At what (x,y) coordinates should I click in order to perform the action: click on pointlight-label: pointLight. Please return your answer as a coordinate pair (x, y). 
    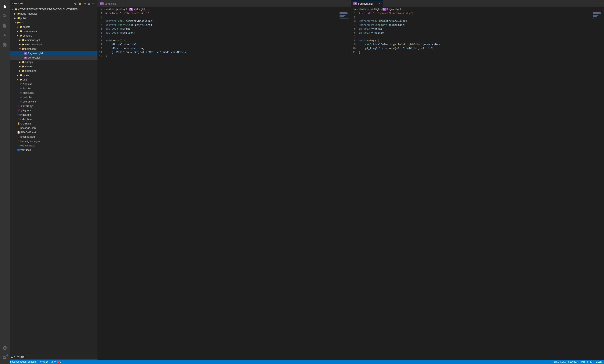
    Looking at the image, I should click on (31, 49).